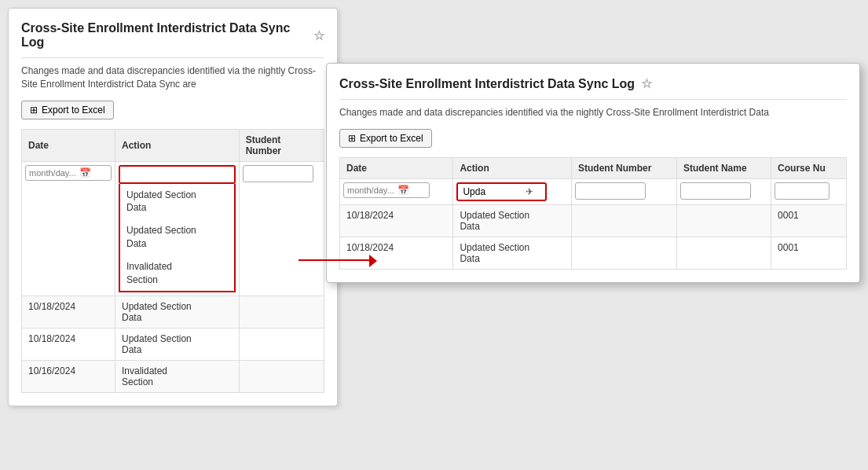 The image size is (868, 470). What do you see at coordinates (487, 84) in the screenshot?
I see `front-card-title-text: Cross-Site Enrollment Interdistrict Data…` at bounding box center [487, 84].